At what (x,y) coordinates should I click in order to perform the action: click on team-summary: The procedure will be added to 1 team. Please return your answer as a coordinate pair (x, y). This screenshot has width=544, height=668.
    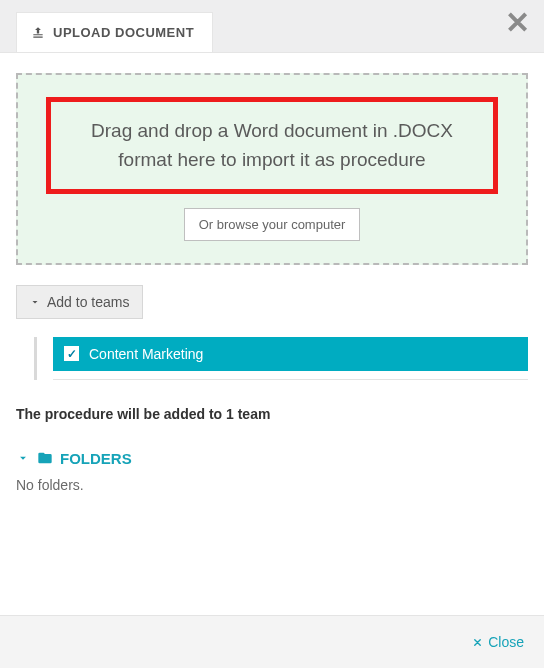
    Looking at the image, I should click on (272, 414).